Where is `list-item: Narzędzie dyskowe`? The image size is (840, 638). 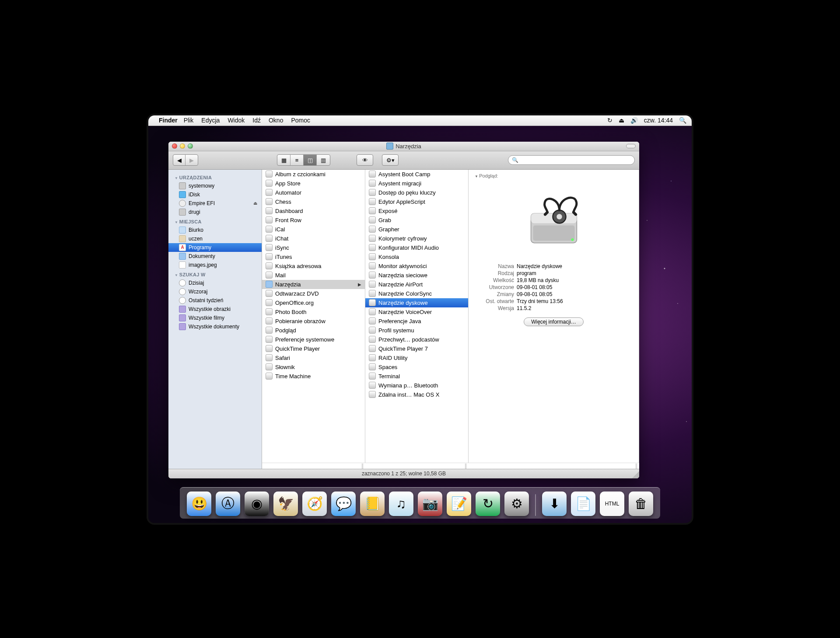
list-item: Narzędzie dyskowe is located at coordinates (416, 303).